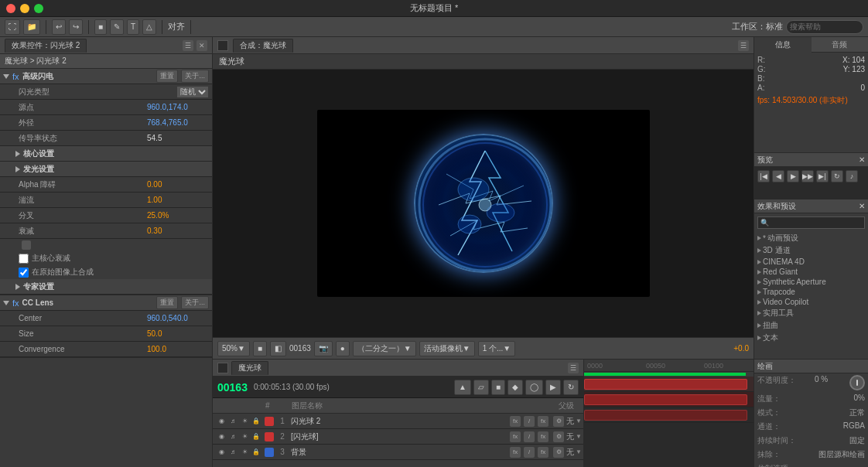 The width and height of the screenshot is (868, 467). What do you see at coordinates (256, 421) in the screenshot?
I see `layer1-lock: 🔒` at bounding box center [256, 421].